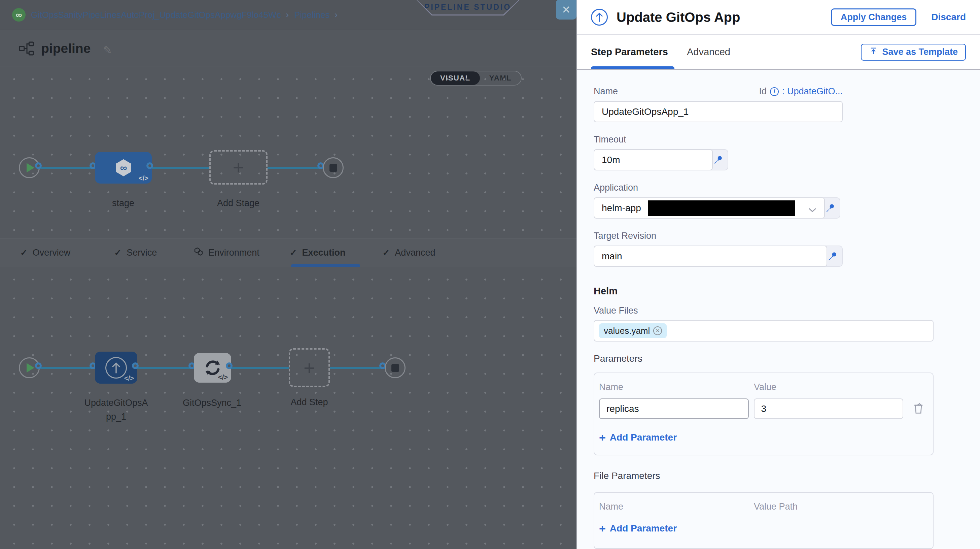 This screenshot has width=980, height=549. Describe the element at coordinates (776, 507) in the screenshot. I see `file-param-value-path-column-header: Value Path` at that location.